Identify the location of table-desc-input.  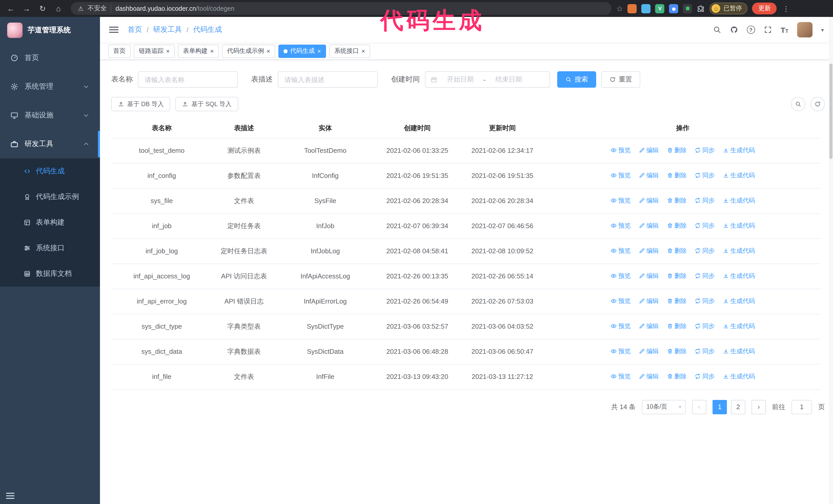
(328, 79).